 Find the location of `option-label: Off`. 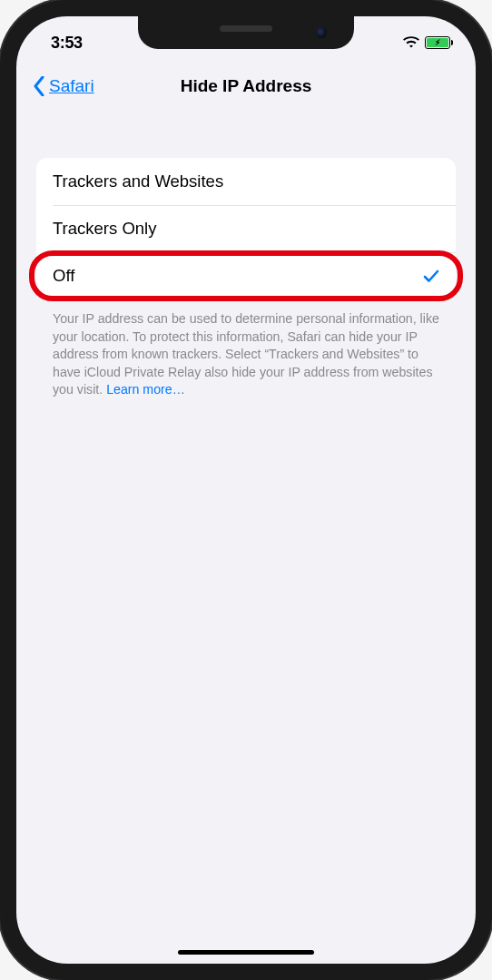

option-label: Off is located at coordinates (64, 276).